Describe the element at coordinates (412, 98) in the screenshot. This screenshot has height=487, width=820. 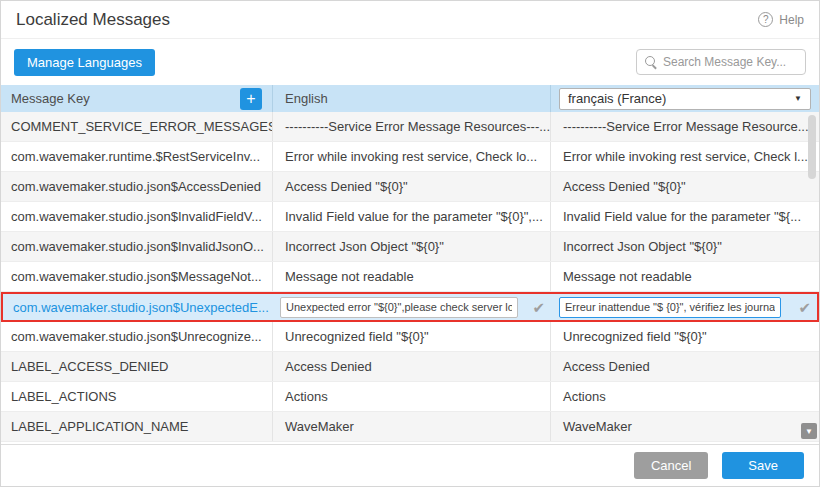
I see `column-header-english: English` at that location.